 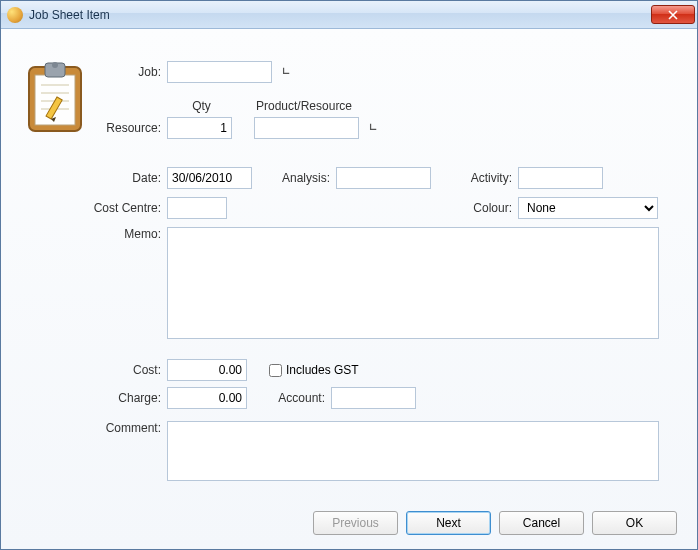 What do you see at coordinates (560, 178) in the screenshot?
I see `activity-input` at bounding box center [560, 178].